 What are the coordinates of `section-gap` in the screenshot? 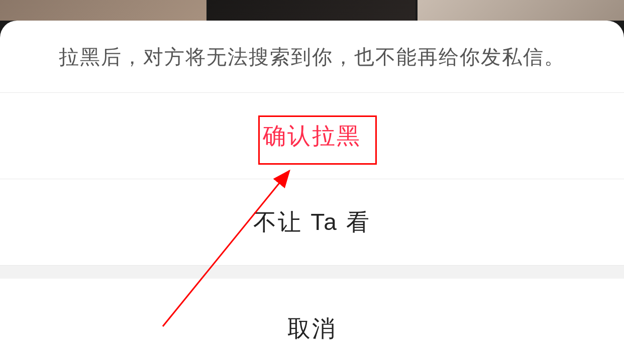 It's located at (312, 272).